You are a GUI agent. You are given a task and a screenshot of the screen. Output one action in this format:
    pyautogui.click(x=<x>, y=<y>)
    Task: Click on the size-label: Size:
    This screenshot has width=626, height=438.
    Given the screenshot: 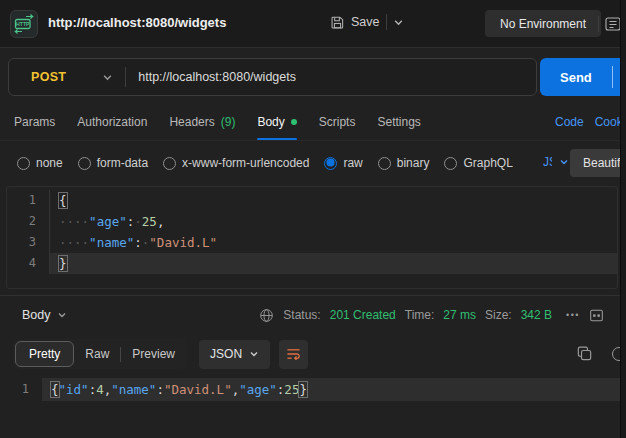 What is the action you would take?
    pyautogui.click(x=498, y=315)
    